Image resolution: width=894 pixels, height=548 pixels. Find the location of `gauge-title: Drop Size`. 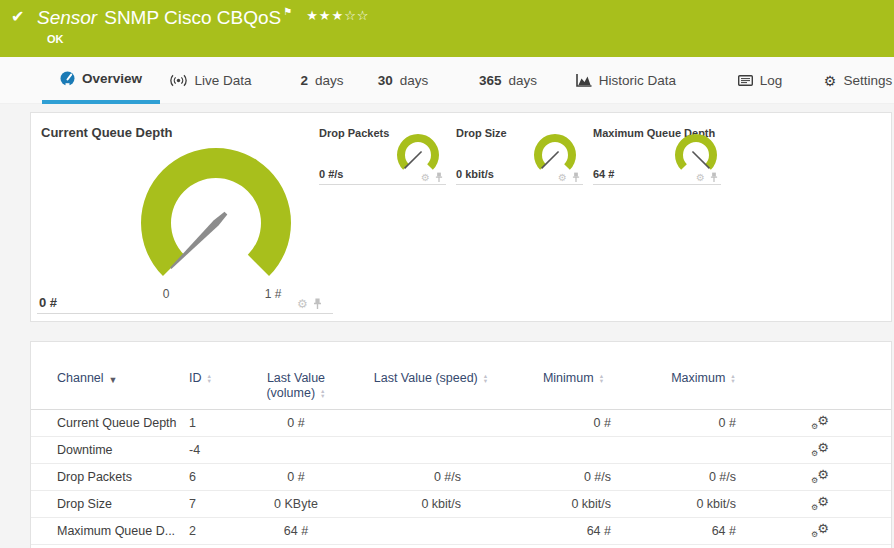

gauge-title: Drop Size is located at coordinates (482, 133).